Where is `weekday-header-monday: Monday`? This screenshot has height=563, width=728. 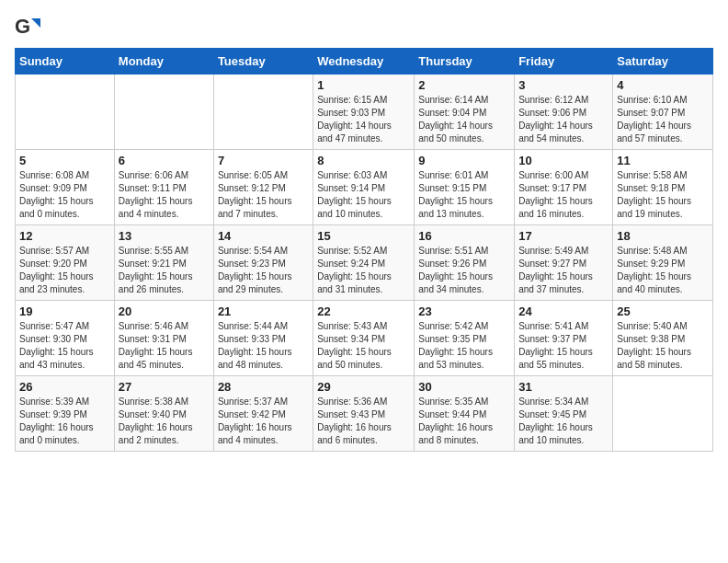
weekday-header-monday: Monday is located at coordinates (164, 62).